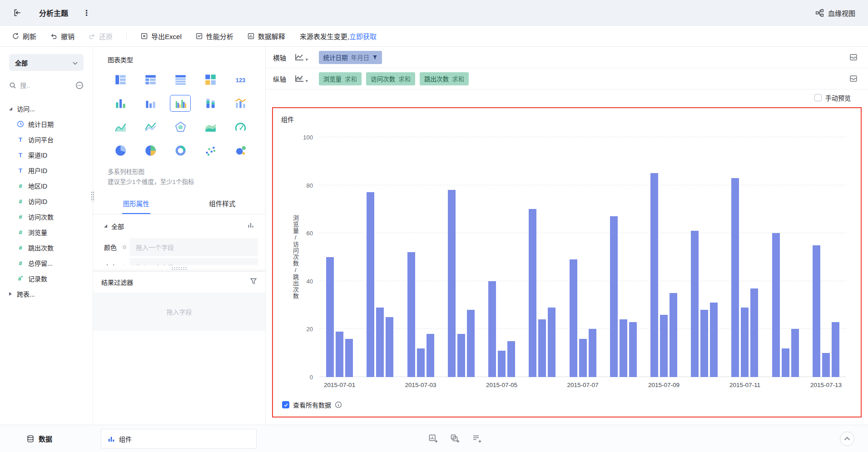 This screenshot has width=868, height=452. Describe the element at coordinates (180, 151) in the screenshot. I see `chart-type-donut-chart-icon` at that location.